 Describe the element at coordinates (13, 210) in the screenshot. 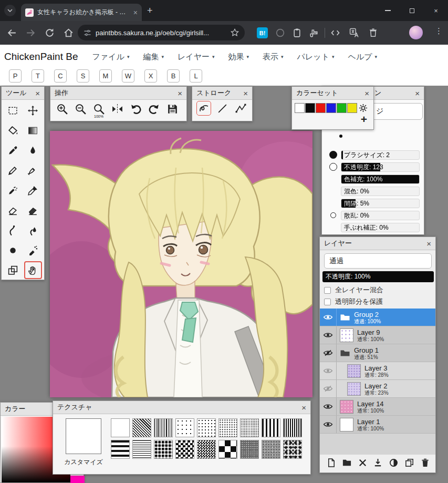

I see `tool-eraser` at that location.